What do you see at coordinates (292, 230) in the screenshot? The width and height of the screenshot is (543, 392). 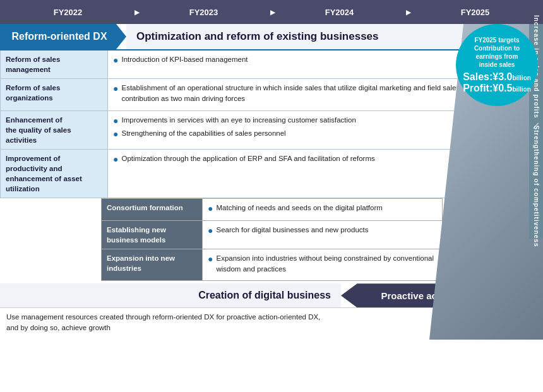 I see `bullet-text: Search for digital businesses and new pr…` at bounding box center [292, 230].